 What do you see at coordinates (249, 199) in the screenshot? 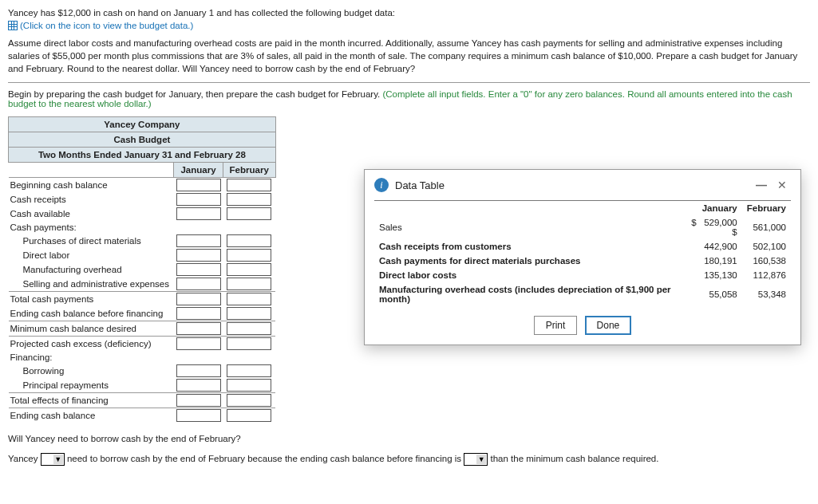
I see `input-r2-feb` at bounding box center [249, 199].